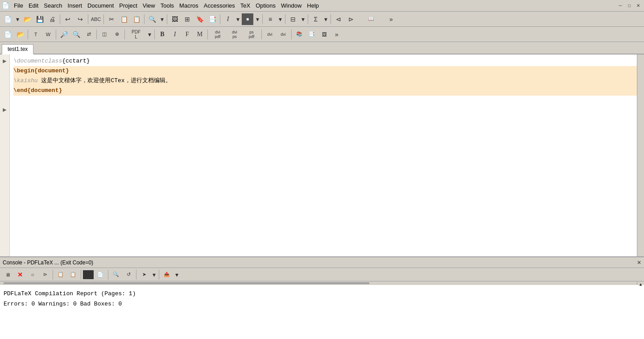  Describe the element at coordinates (200, 34) in the screenshot. I see `font-m-button: M` at that location.